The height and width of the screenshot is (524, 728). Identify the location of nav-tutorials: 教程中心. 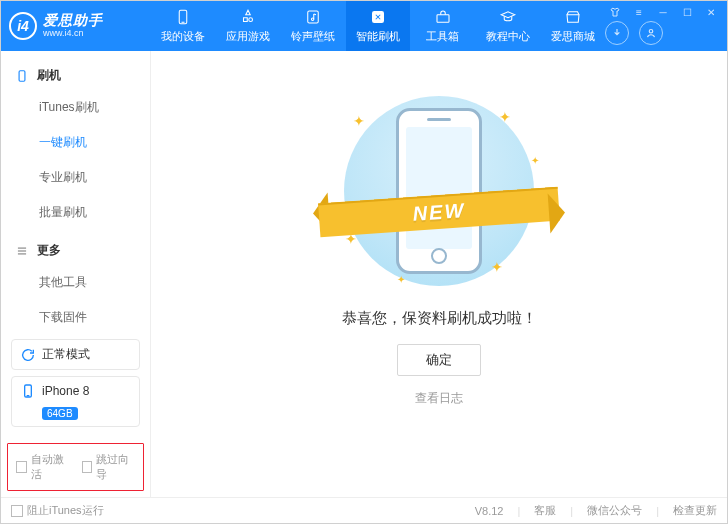
(508, 26).